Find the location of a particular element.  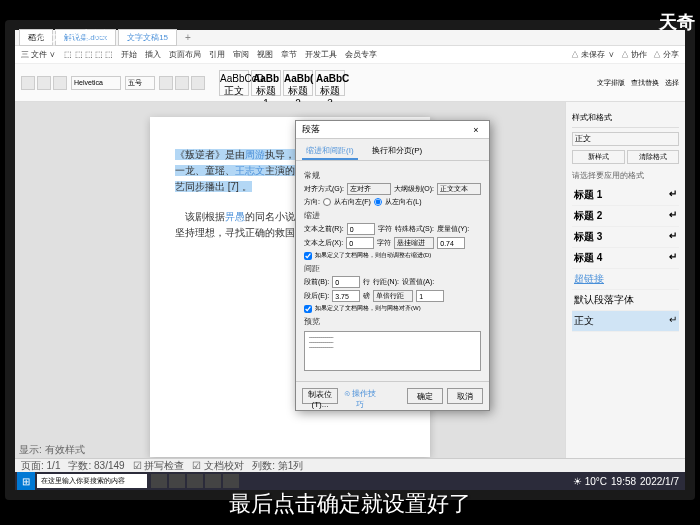

dialog-title: 段落 is located at coordinates (311, 130).